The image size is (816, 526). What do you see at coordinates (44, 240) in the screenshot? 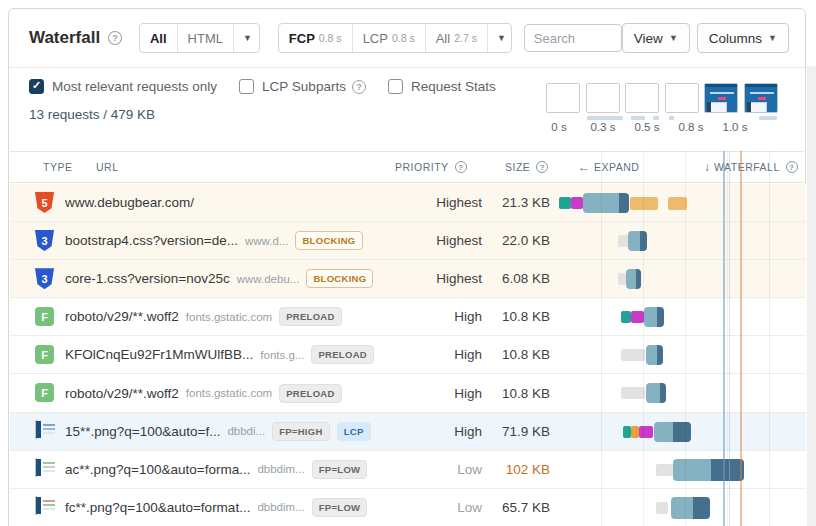
I see `type-icon-cell: 3` at bounding box center [44, 240].